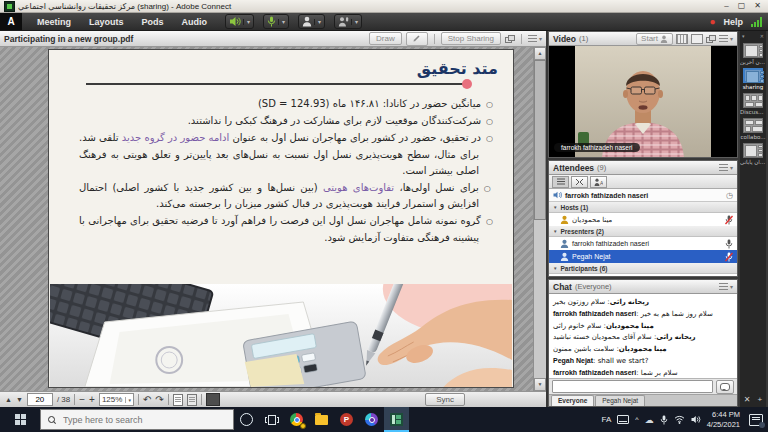  Describe the element at coordinates (762, 36) in the screenshot. I see `layouts-close-icon: ✕` at that location.